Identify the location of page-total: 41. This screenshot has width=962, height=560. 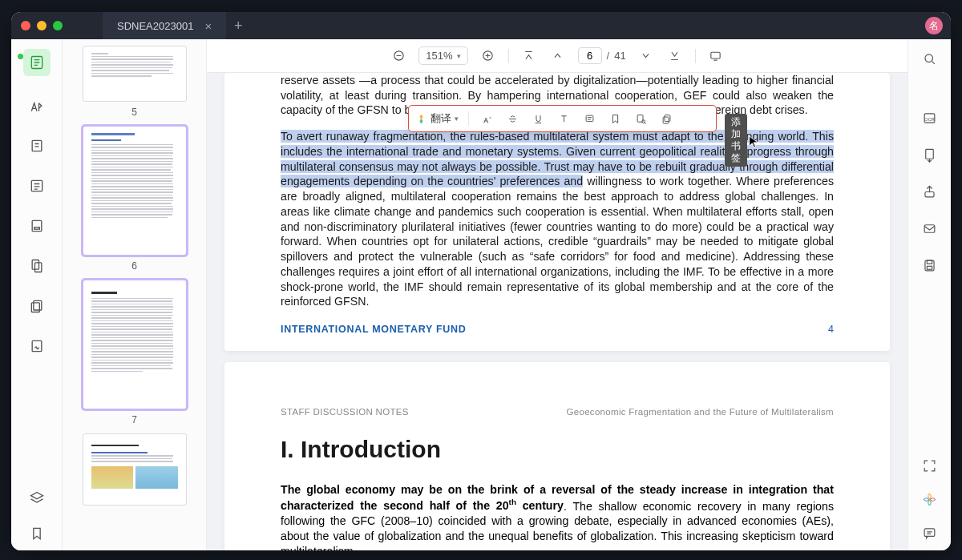
(620, 56).